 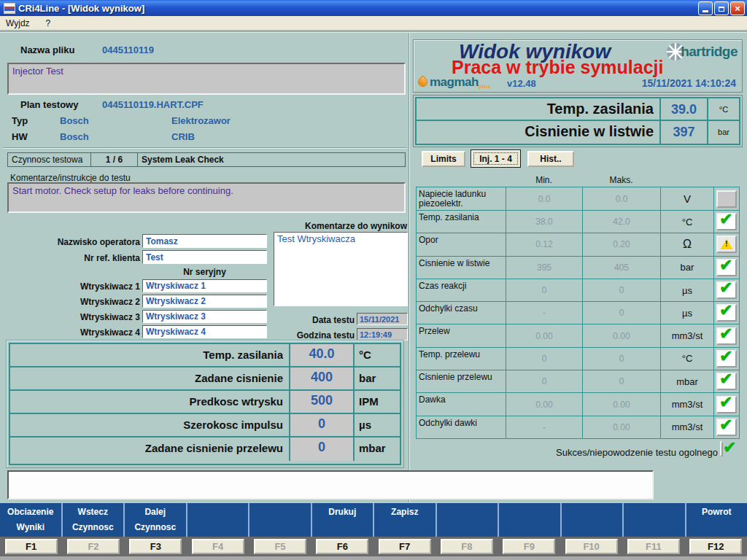 What do you see at coordinates (204, 316) in the screenshot?
I see `injector-3-input` at bounding box center [204, 316].